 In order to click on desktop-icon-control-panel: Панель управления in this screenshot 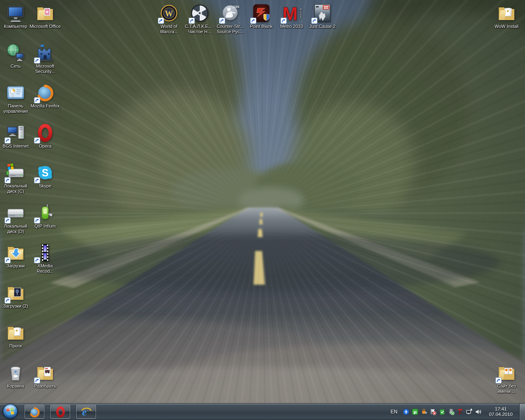, I will do `click(16, 98)`.